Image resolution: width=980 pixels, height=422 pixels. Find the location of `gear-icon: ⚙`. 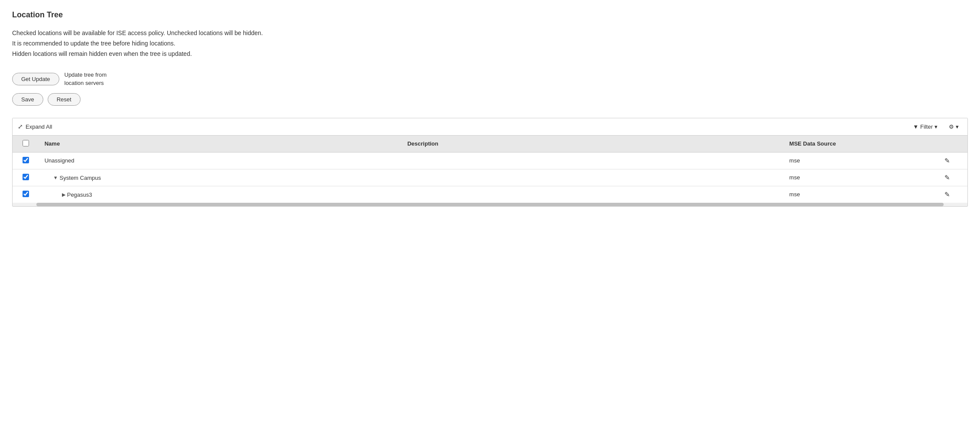

gear-icon: ⚙ is located at coordinates (951, 127).